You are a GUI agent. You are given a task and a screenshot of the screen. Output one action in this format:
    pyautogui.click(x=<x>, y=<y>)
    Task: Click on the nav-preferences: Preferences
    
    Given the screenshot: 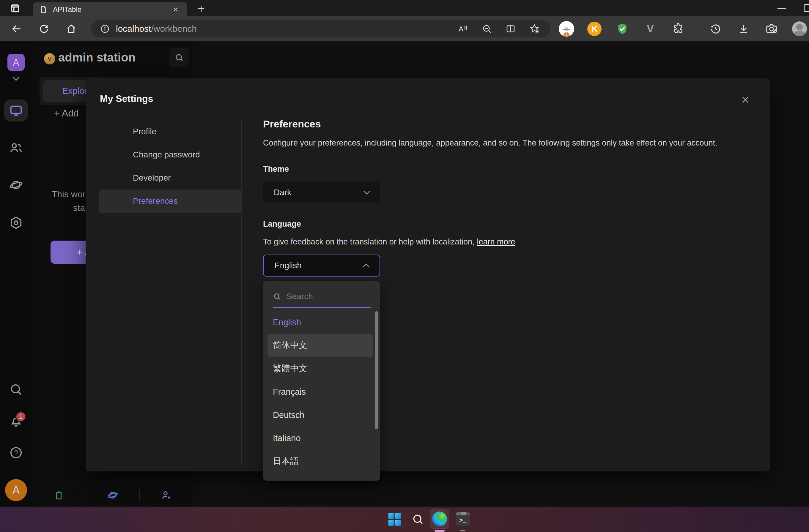 What is the action you would take?
    pyautogui.click(x=170, y=201)
    